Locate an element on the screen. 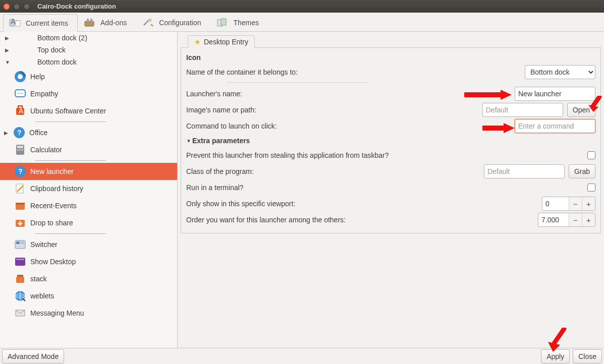  sidebar-item-drop-to-share: Drop to share is located at coordinates (89, 223).